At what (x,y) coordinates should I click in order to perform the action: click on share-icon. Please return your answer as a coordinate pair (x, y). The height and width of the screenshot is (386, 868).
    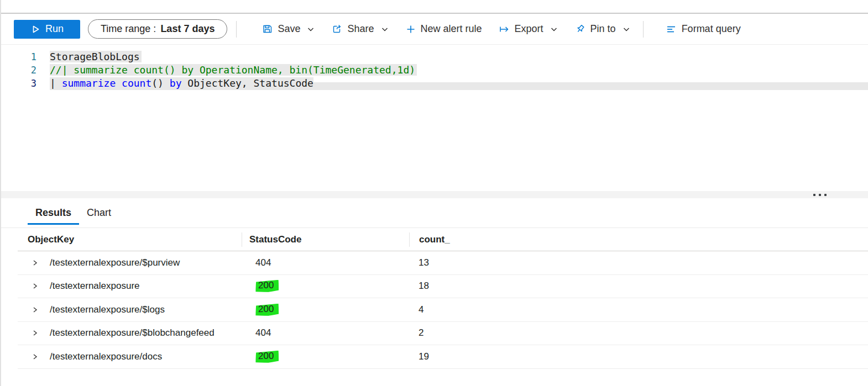
    Looking at the image, I should click on (337, 29).